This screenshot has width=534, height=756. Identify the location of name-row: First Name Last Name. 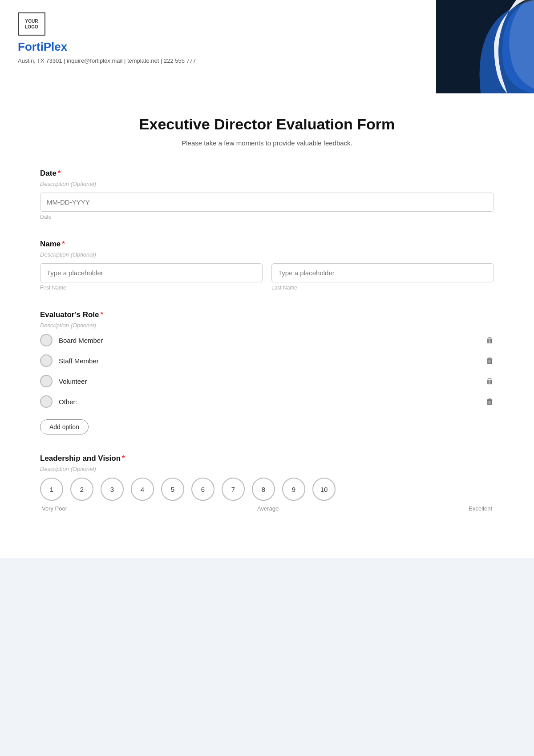
(267, 277).